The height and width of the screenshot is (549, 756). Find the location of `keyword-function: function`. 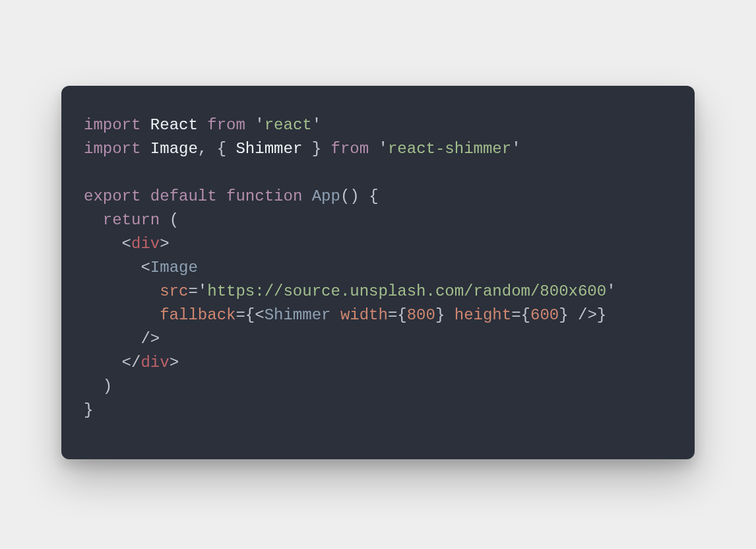

keyword-function: function is located at coordinates (264, 197).